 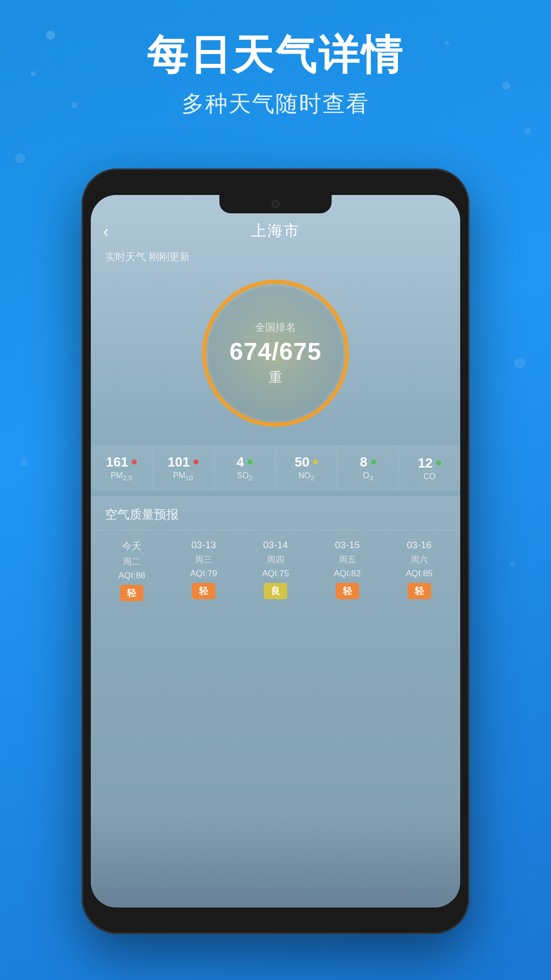 I want to click on pollutant-name: SO2, so click(x=245, y=477).